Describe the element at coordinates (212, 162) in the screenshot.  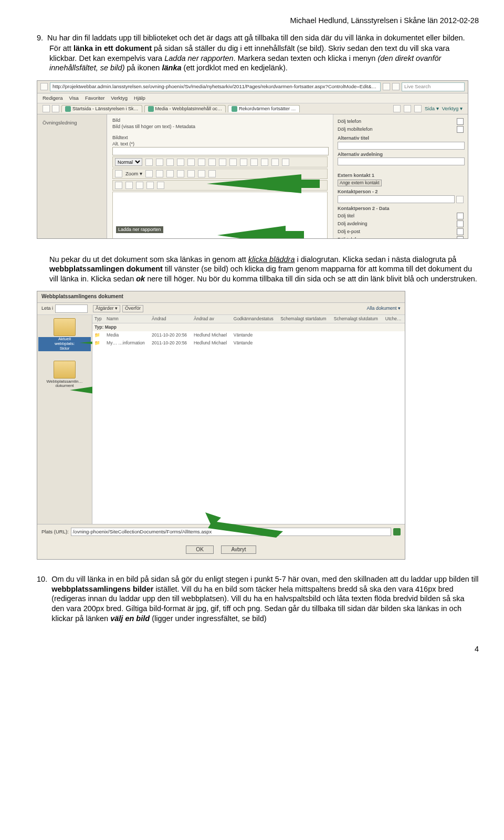
I see `numbered-list-icon` at that location.